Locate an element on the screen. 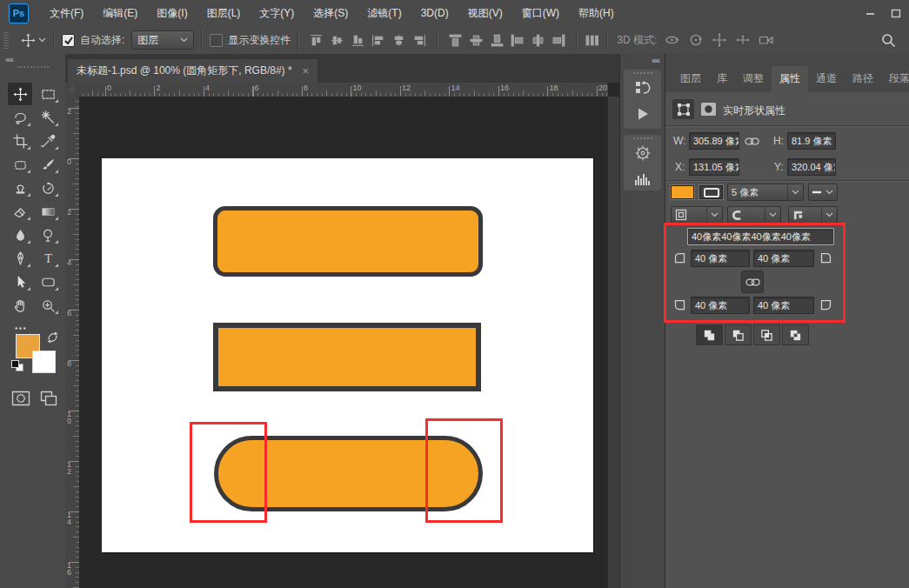 The height and width of the screenshot is (588, 909). document-tab: 未标题-1.psd @ 100% (圆角矩形下, RGB/8#) * × is located at coordinates (193, 71).